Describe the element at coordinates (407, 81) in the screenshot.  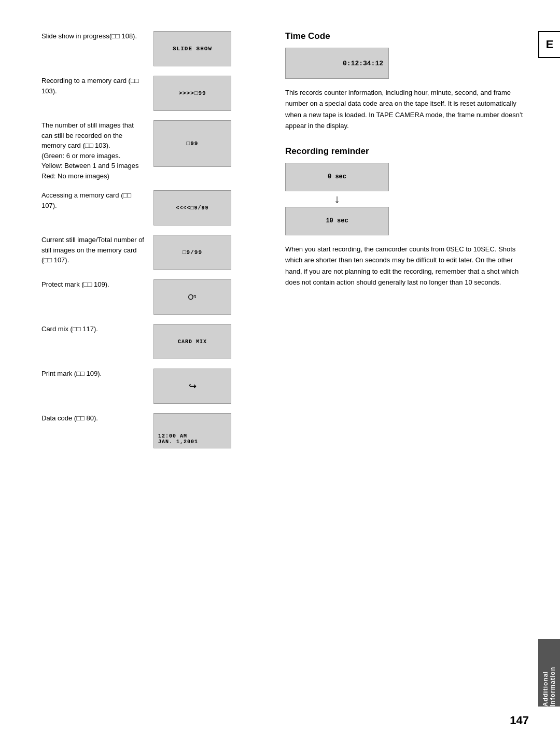
I see `time-code-section: Time Code 0:12:34:12 This records counte…` at that location.